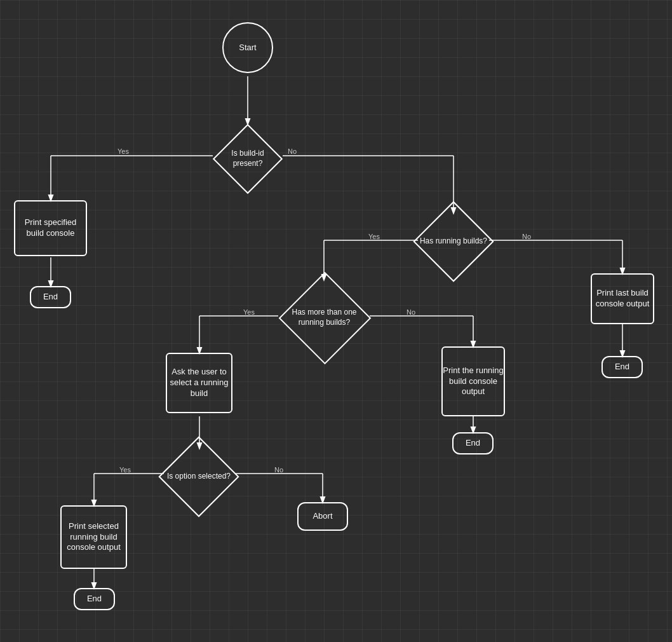  What do you see at coordinates (473, 381) in the screenshot?
I see `print-running-node: Print the running build console output` at bounding box center [473, 381].